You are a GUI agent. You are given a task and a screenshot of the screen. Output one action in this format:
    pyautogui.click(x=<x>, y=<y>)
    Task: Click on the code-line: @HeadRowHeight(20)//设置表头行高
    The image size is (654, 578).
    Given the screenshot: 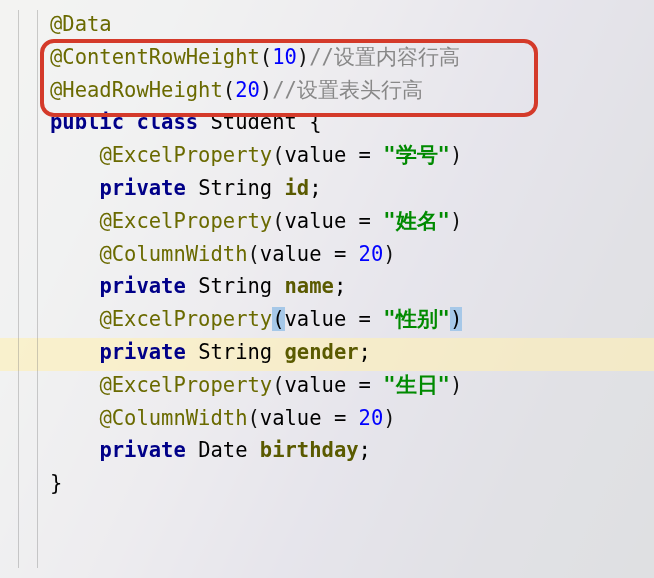 What is the action you would take?
    pyautogui.click(x=236, y=90)
    